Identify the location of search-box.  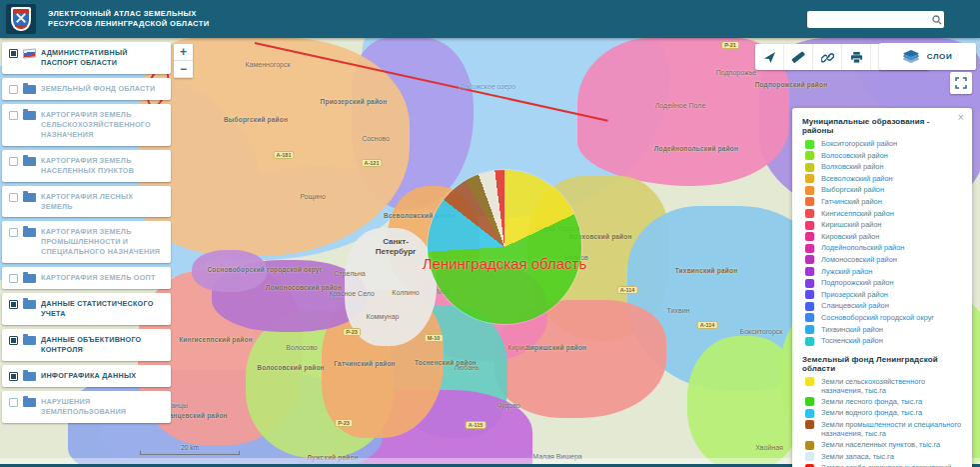
(875, 20).